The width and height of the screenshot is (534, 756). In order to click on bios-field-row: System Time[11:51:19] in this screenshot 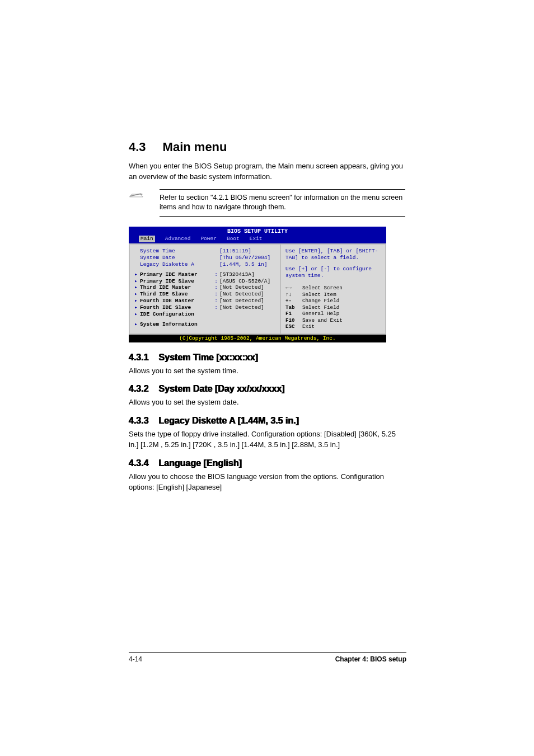, I will do `click(205, 251)`.